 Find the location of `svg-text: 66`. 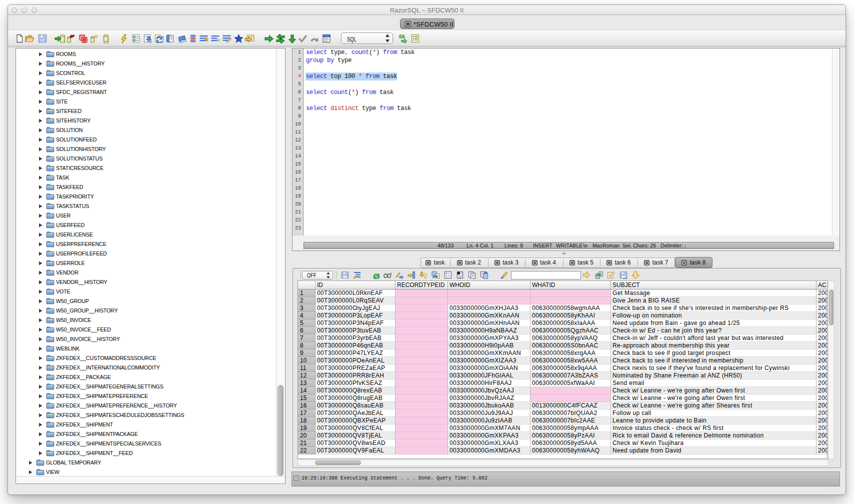

svg-text: 66 is located at coordinates (402, 37).